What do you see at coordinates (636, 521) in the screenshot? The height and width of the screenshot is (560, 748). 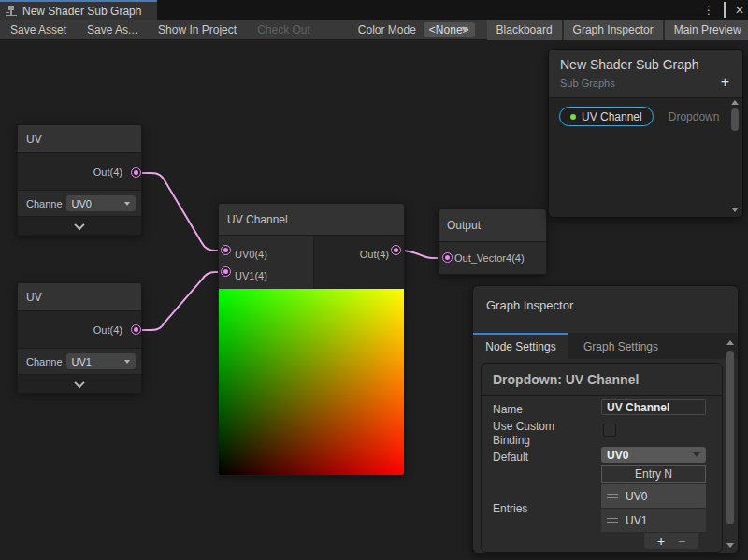 I see `entry-value: UV1` at bounding box center [636, 521].